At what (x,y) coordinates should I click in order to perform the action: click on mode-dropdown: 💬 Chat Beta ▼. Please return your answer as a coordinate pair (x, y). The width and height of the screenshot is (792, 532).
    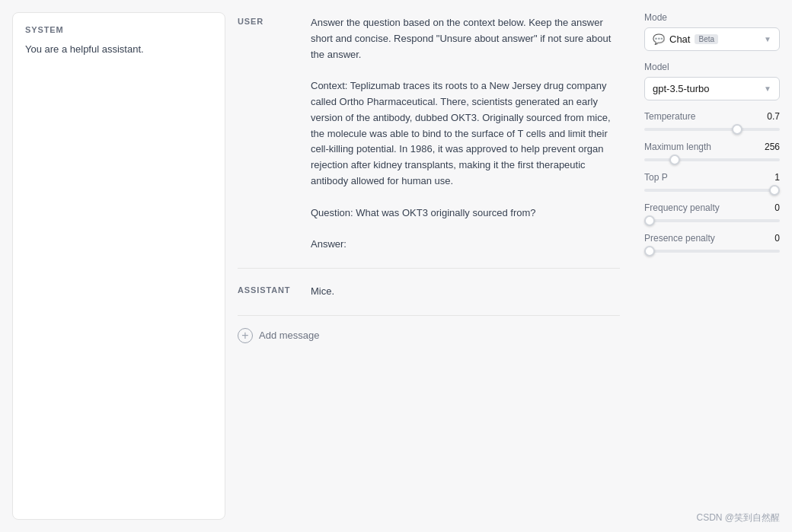
    Looking at the image, I should click on (712, 40).